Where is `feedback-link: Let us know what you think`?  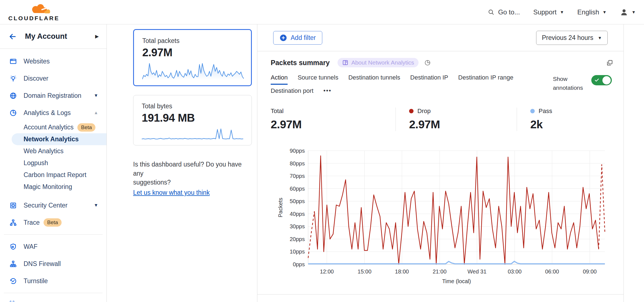
feedback-link: Let us know what you think is located at coordinates (171, 193).